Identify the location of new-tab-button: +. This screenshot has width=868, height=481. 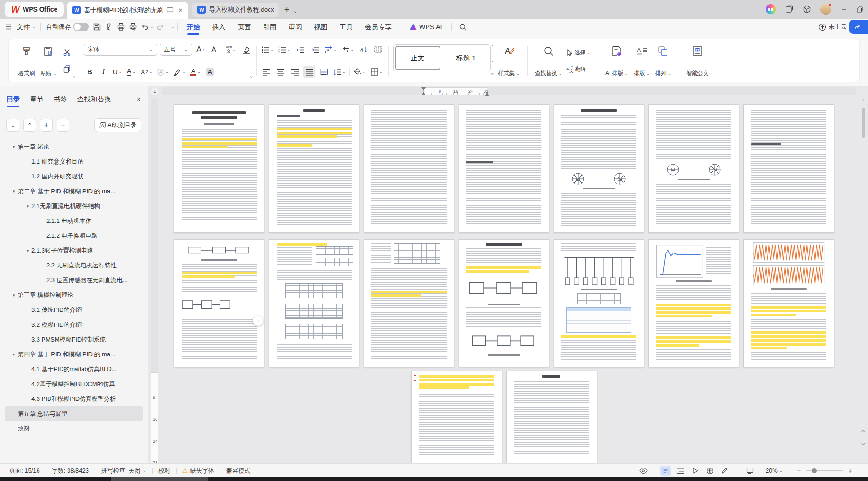
(287, 10).